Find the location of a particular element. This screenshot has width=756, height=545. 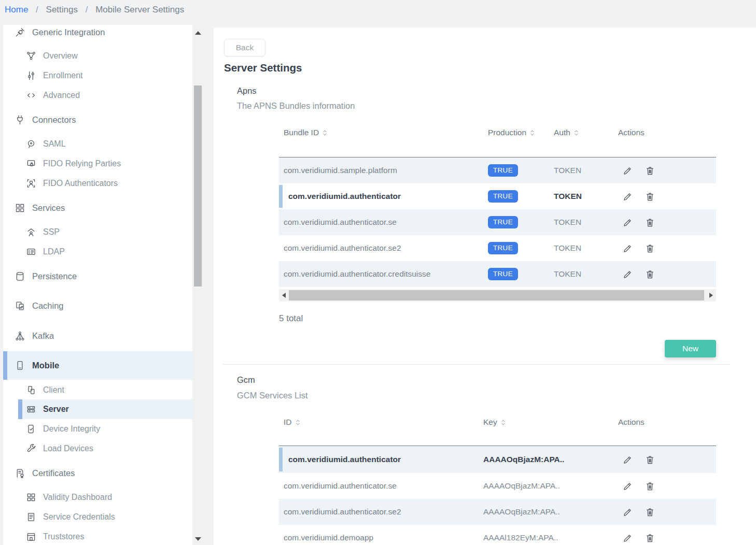

apns-section-heading: Apns is located at coordinates (247, 91).